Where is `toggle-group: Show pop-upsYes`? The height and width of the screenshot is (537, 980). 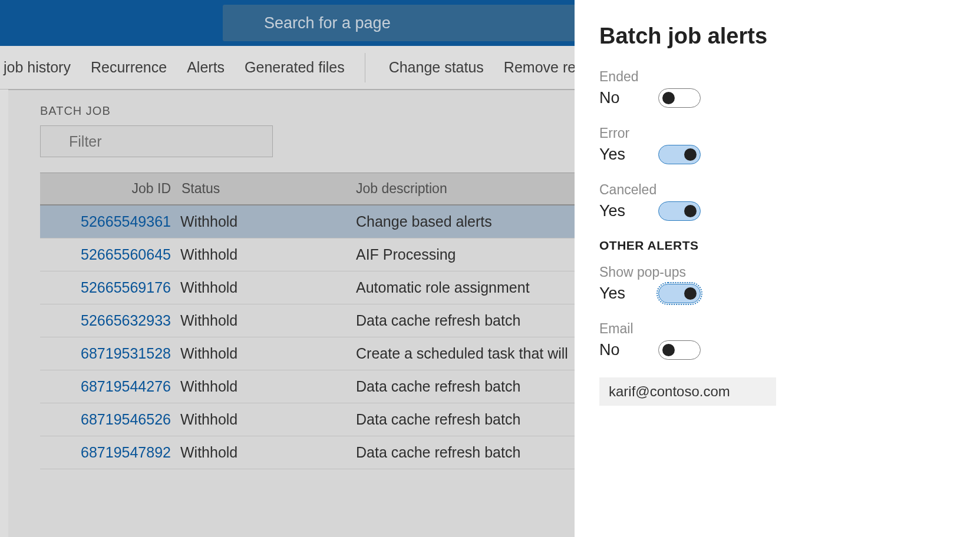 toggle-group: Show pop-upsYes is located at coordinates (790, 284).